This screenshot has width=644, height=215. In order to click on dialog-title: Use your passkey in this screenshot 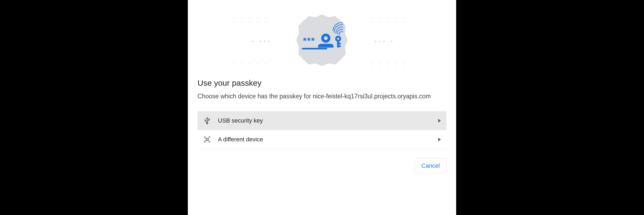, I will do `click(322, 83)`.